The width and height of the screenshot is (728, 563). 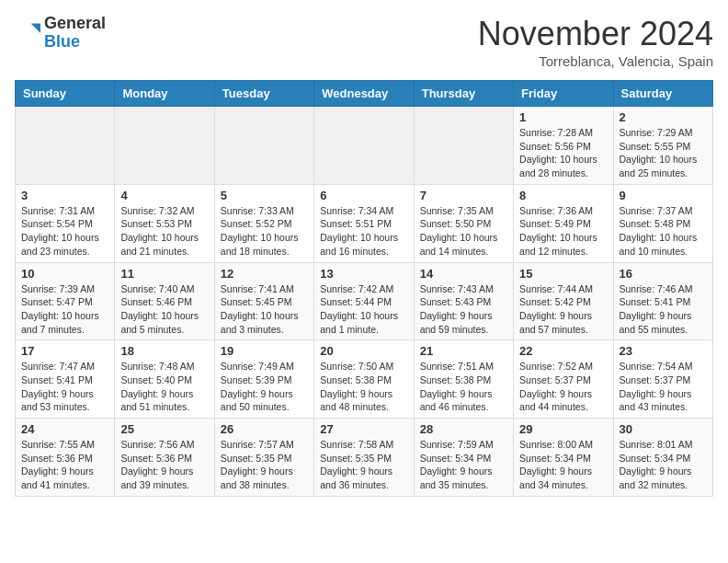 I want to click on logo-blue: Blue, so click(x=63, y=41).